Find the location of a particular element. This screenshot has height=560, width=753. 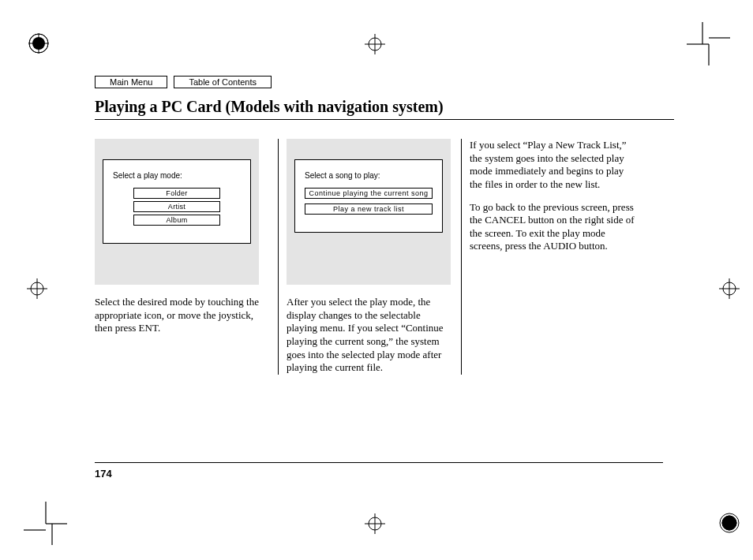

page-number: 174 is located at coordinates (103, 473).